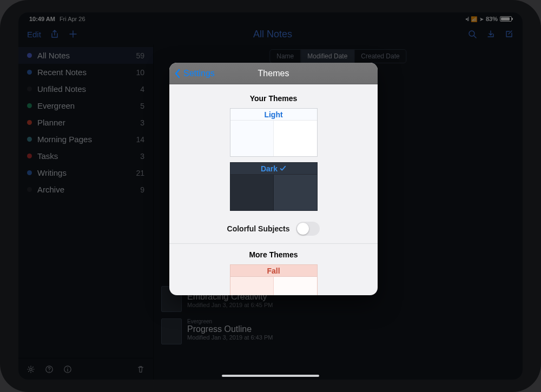  Describe the element at coordinates (474, 19) in the screenshot. I see `wifi-icon` at that location.